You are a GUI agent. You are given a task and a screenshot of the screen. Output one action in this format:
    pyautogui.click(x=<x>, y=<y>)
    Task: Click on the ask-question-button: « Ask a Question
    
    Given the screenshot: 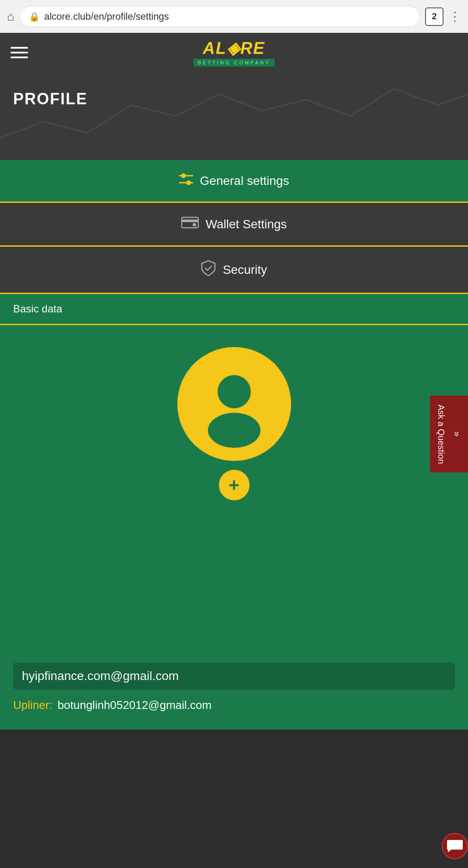 What is the action you would take?
    pyautogui.click(x=449, y=434)
    